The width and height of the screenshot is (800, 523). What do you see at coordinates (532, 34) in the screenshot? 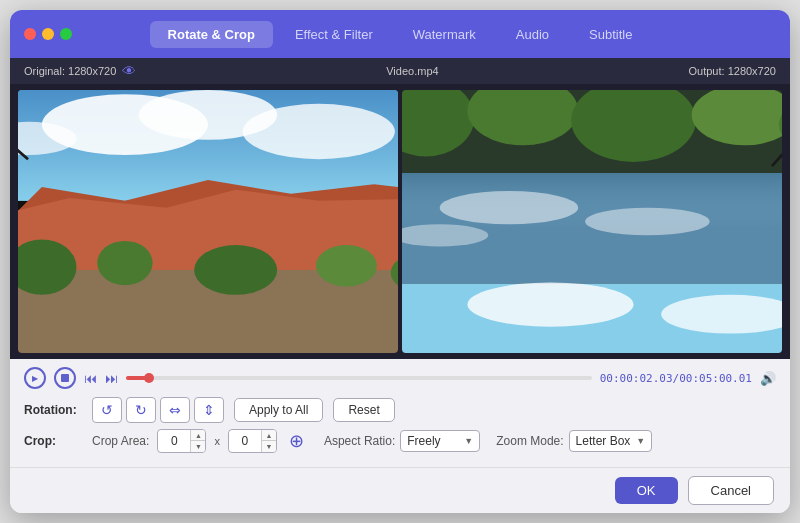
I see `tab-audio: Audio` at bounding box center [532, 34].